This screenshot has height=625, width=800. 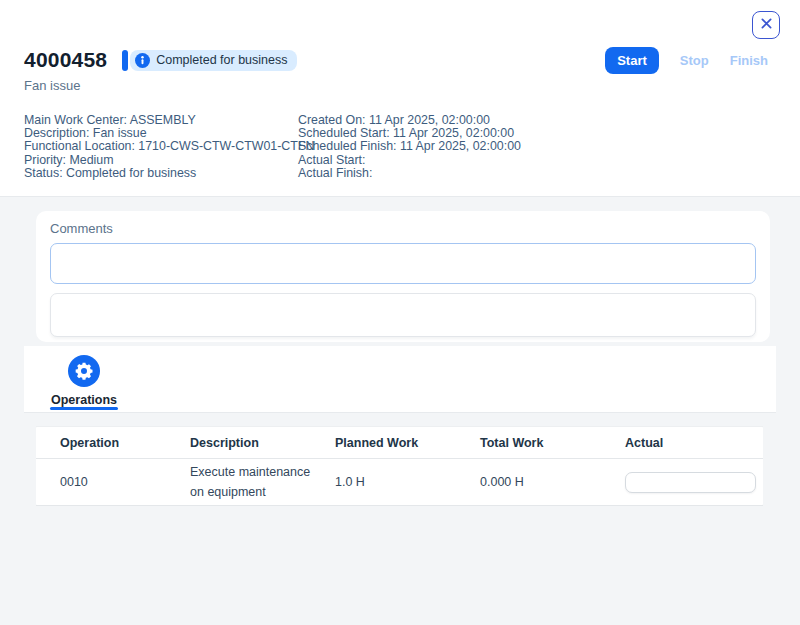 What do you see at coordinates (686, 60) in the screenshot?
I see `header-actions: Start Stop Finish` at bounding box center [686, 60].